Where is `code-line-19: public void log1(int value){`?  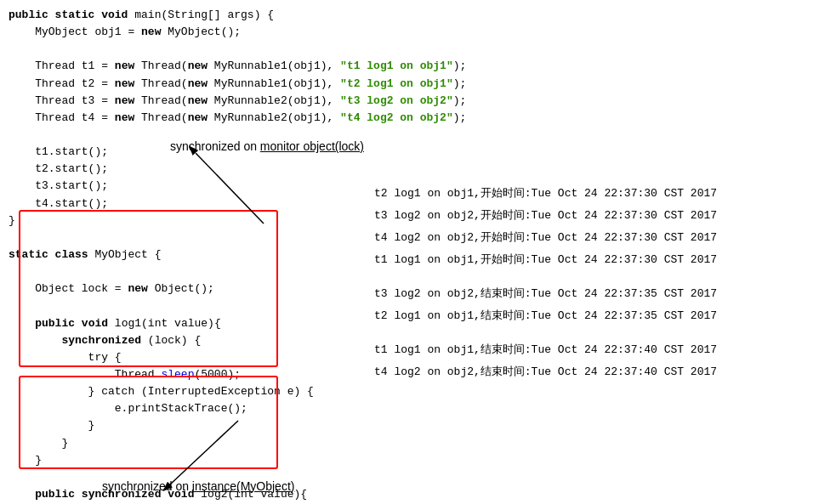 code-line-19: public void log1(int value){ is located at coordinates (183, 324).